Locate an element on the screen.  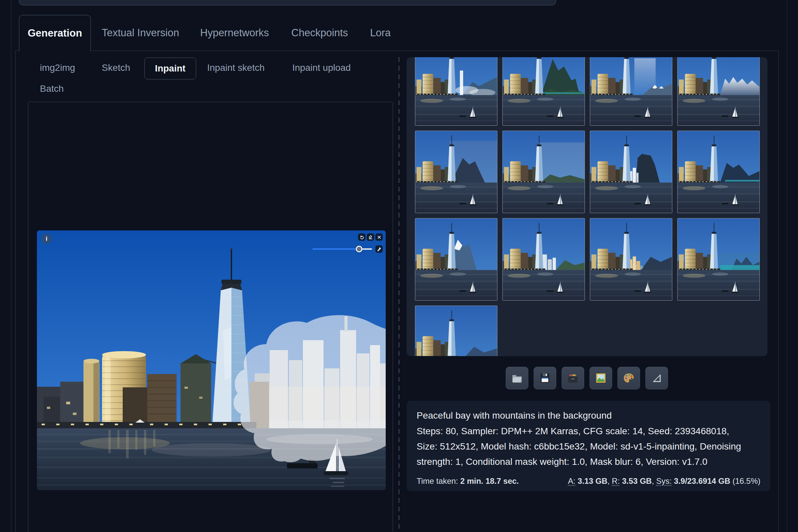
subtab-inpaint-sketch: Inpaint sketch is located at coordinates (236, 68).